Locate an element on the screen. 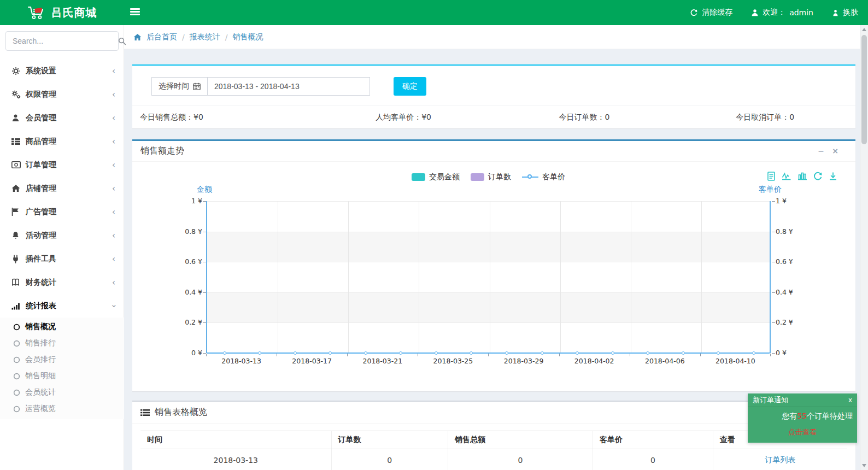 The image size is (868, 470). notification-header: 新订单通知 x is located at coordinates (802, 400).